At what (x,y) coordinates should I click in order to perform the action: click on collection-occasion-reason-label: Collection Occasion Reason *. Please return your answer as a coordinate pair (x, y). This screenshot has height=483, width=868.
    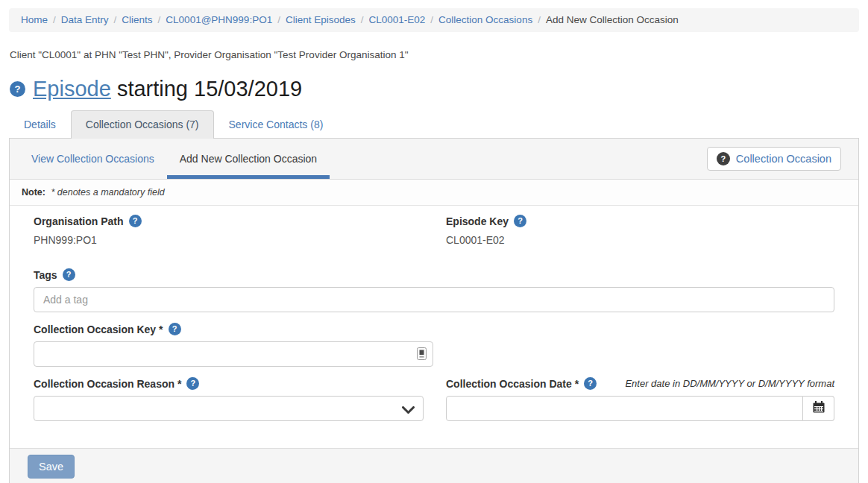
    Looking at the image, I should click on (107, 384).